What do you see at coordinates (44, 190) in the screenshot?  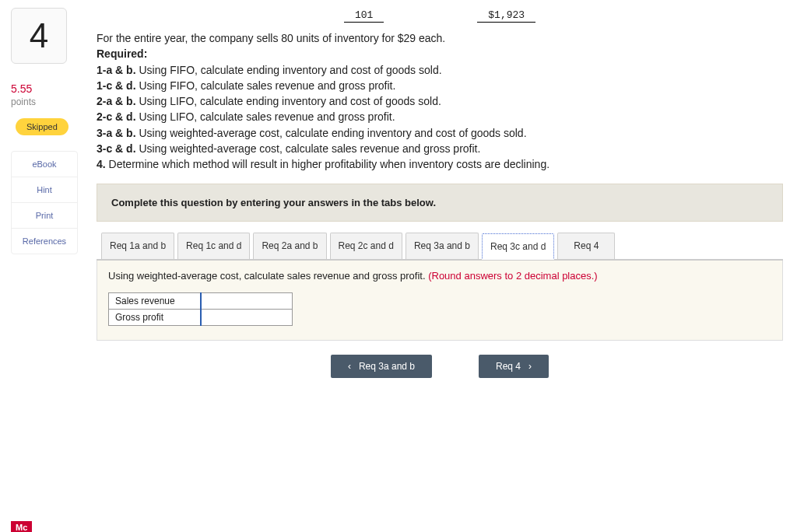 I see `side-link-hint: Hint` at bounding box center [44, 190].